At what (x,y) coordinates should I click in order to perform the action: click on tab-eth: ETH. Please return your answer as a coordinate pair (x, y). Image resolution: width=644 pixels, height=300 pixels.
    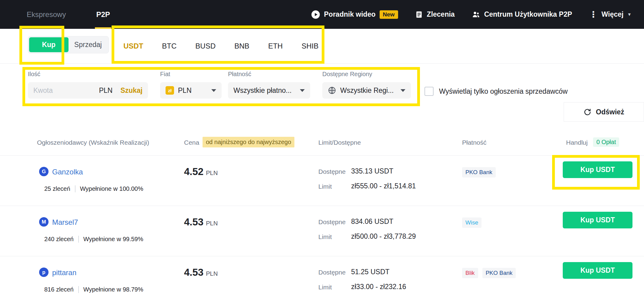
    Looking at the image, I should click on (275, 46).